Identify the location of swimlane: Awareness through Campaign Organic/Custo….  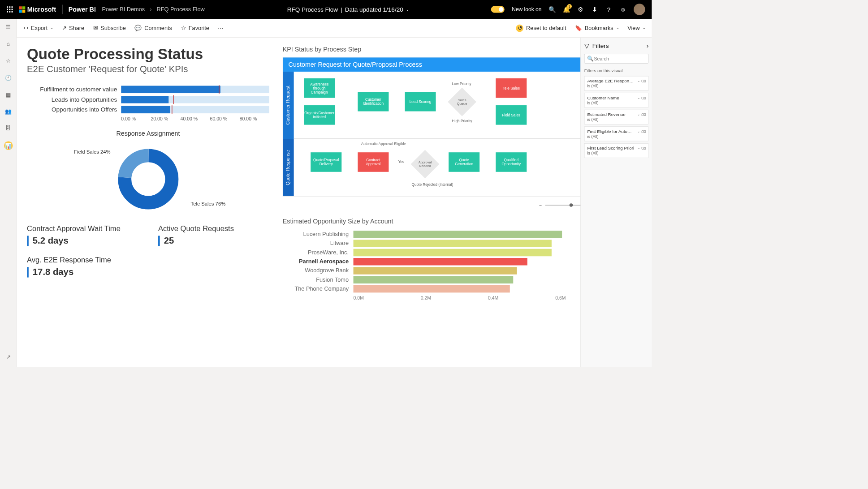
(437, 105).